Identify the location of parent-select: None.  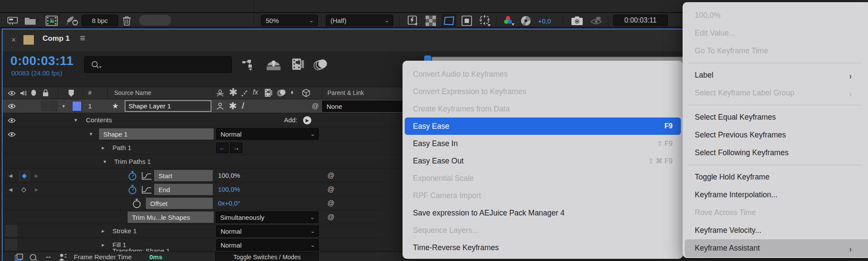
(363, 106).